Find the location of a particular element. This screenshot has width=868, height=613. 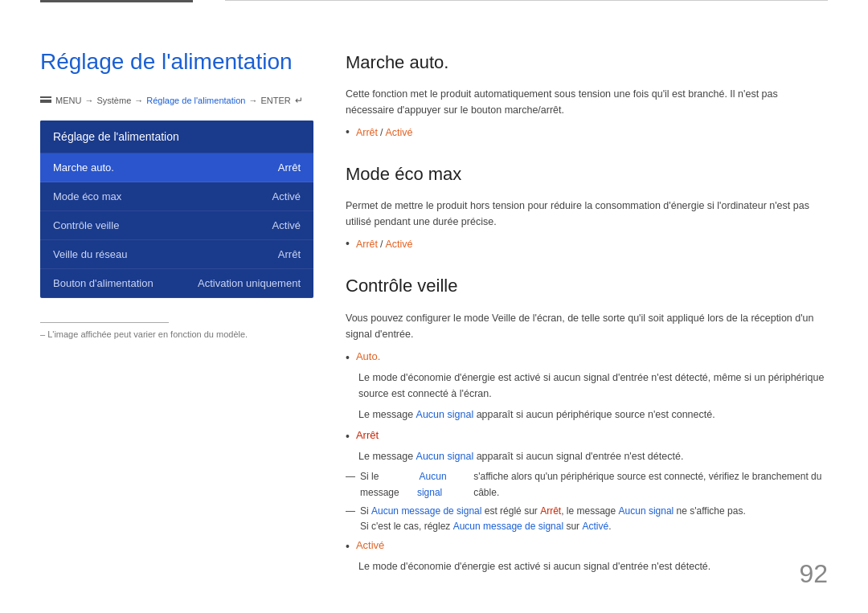

menu-item-eco: Mode éco max Activé is located at coordinates (177, 197).